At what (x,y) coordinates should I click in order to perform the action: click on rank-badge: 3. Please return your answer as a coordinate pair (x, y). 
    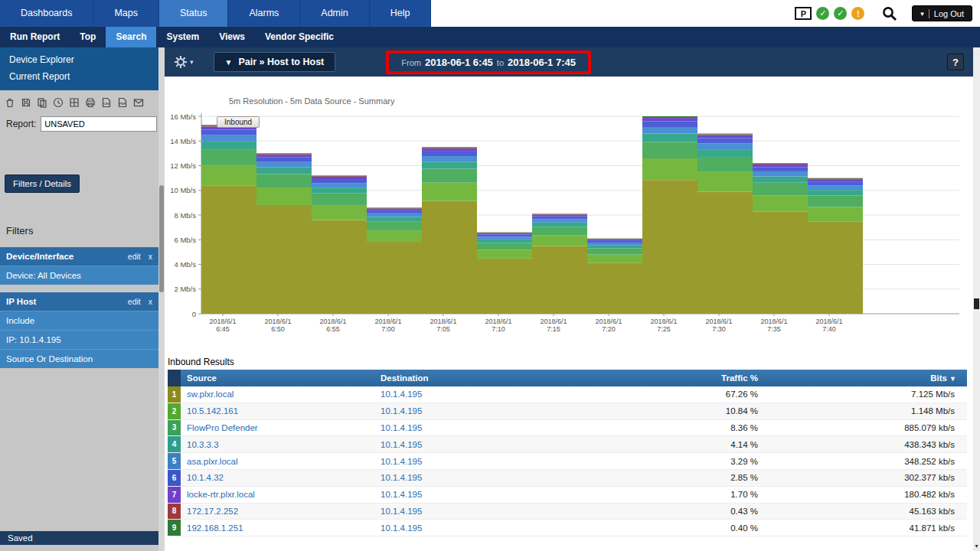
    Looking at the image, I should click on (175, 429).